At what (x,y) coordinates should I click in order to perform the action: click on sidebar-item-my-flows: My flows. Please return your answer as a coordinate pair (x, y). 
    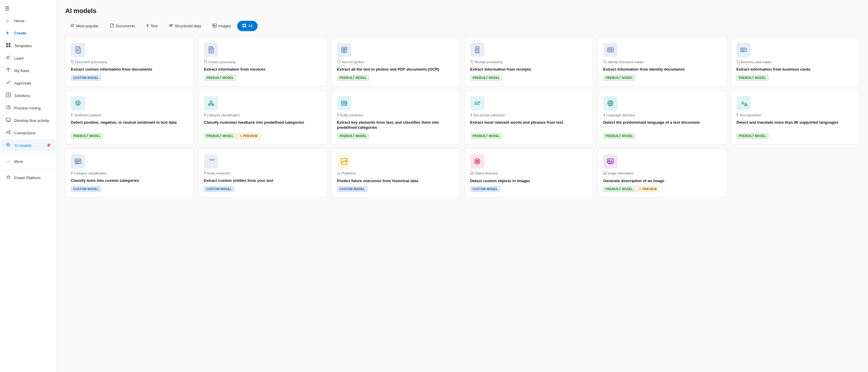
    Looking at the image, I should click on (28, 71).